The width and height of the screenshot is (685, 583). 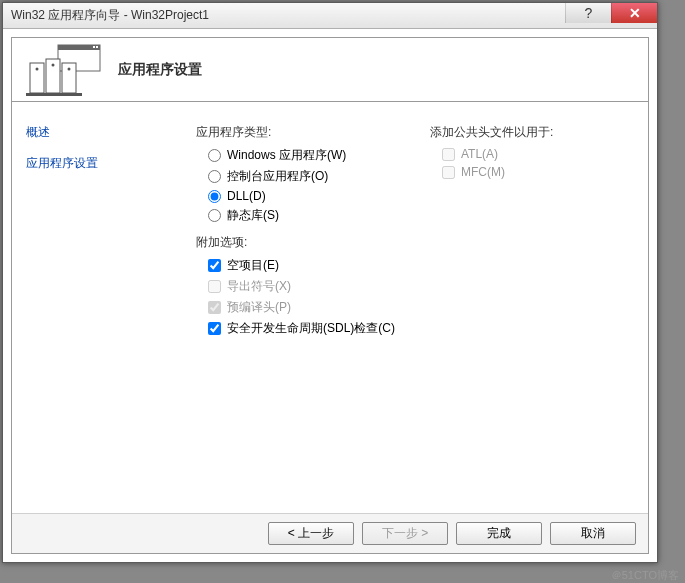 What do you see at coordinates (304, 266) in the screenshot?
I see `checkbox-empty-project: 空项目(E)` at bounding box center [304, 266].